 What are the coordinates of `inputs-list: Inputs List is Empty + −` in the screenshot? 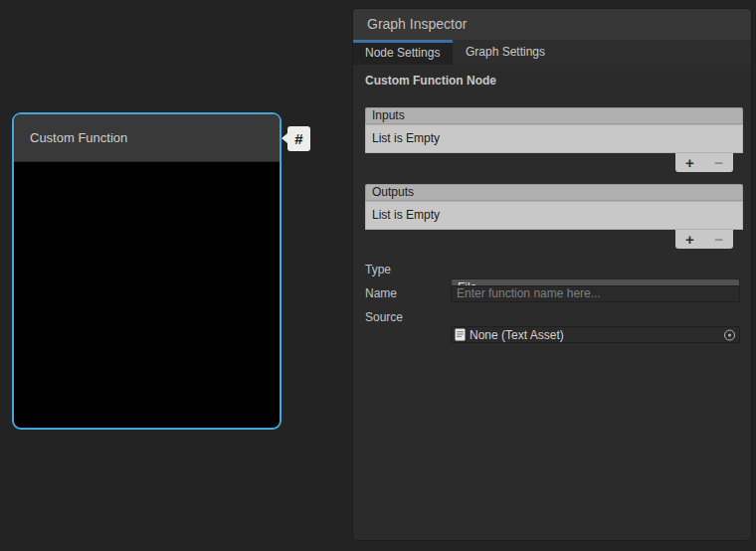 It's located at (554, 130).